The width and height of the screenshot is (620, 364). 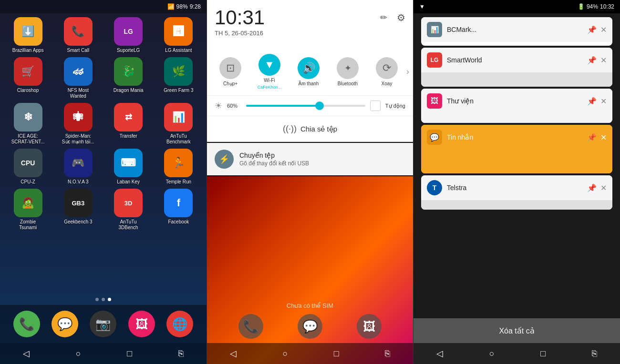 I want to click on tinnhan-preview, so click(x=517, y=162).